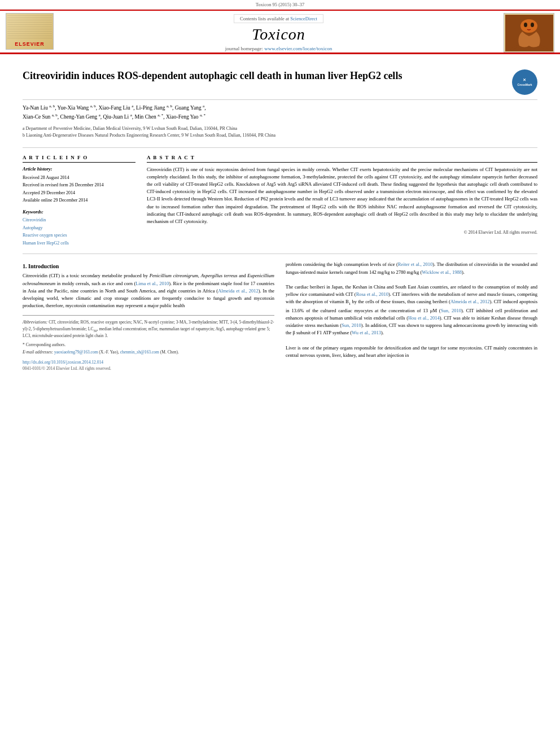 This screenshot has width=560, height=747. Describe the element at coordinates (280, 316) in the screenshot. I see `body-content: 1. Introduction Citreoviridin (CIT) is a…` at that location.